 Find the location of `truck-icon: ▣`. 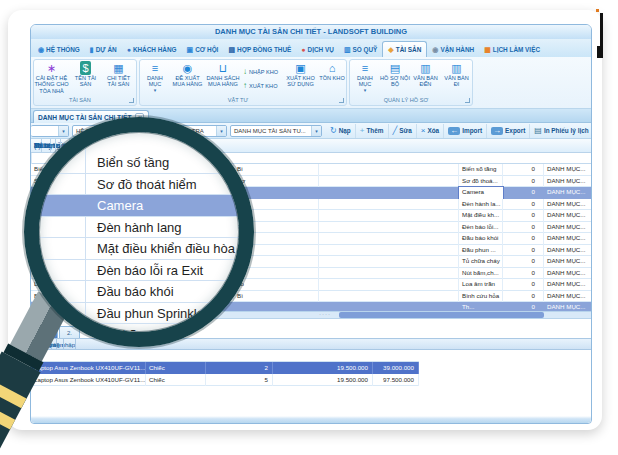

truck-icon: ▣ is located at coordinates (300, 68).